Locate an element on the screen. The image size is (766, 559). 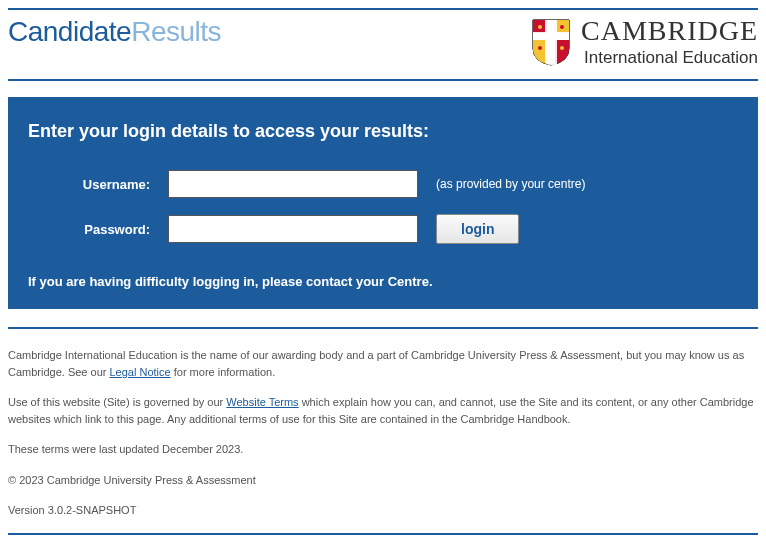
password-input is located at coordinates (293, 229).